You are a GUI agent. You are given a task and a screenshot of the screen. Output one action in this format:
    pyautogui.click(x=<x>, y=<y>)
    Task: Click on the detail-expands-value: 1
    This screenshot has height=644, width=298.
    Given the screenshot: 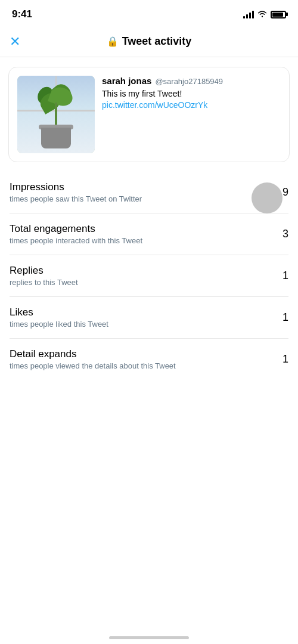 What is the action you would take?
    pyautogui.click(x=285, y=359)
    